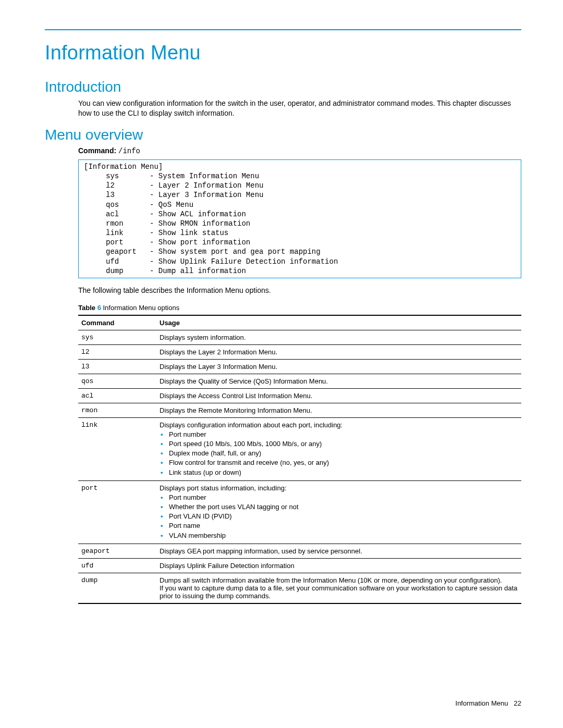  Describe the element at coordinates (300, 291) in the screenshot. I see `table-intro-text: The following table describes the Inform…` at that location.